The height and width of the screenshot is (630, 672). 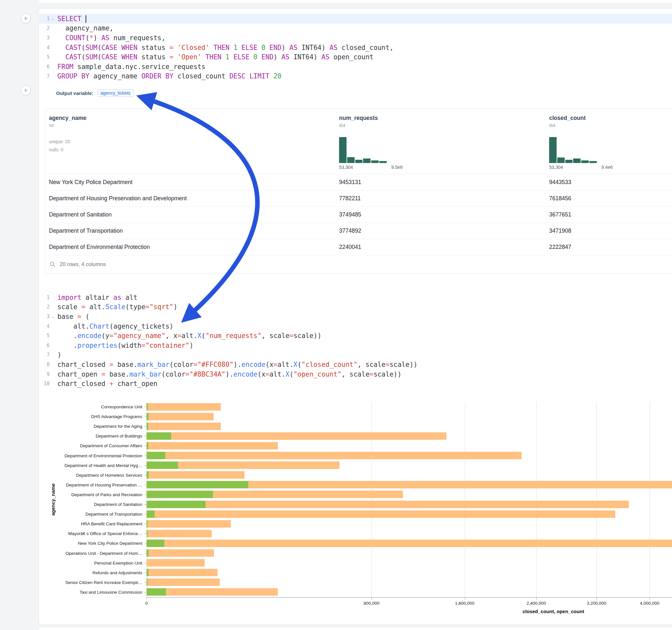 What do you see at coordinates (356, 345) in the screenshot?
I see `code-line: 6 .properties(width="container")` at bounding box center [356, 345].